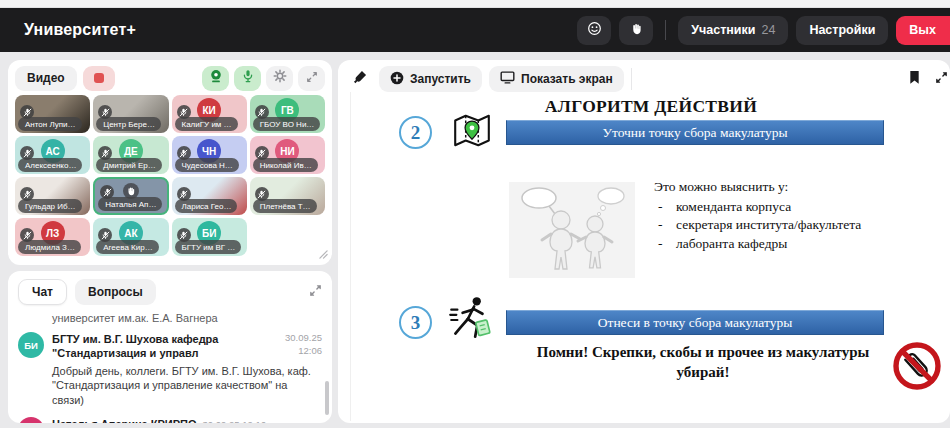 The height and width of the screenshot is (428, 950). Describe the element at coordinates (785, 187) in the screenshot. I see `clarify-heading: Это можно выяснить у:` at that location.